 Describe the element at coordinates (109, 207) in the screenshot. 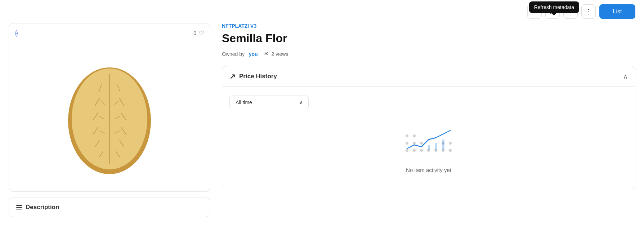

I see `description-card: Description` at that location.